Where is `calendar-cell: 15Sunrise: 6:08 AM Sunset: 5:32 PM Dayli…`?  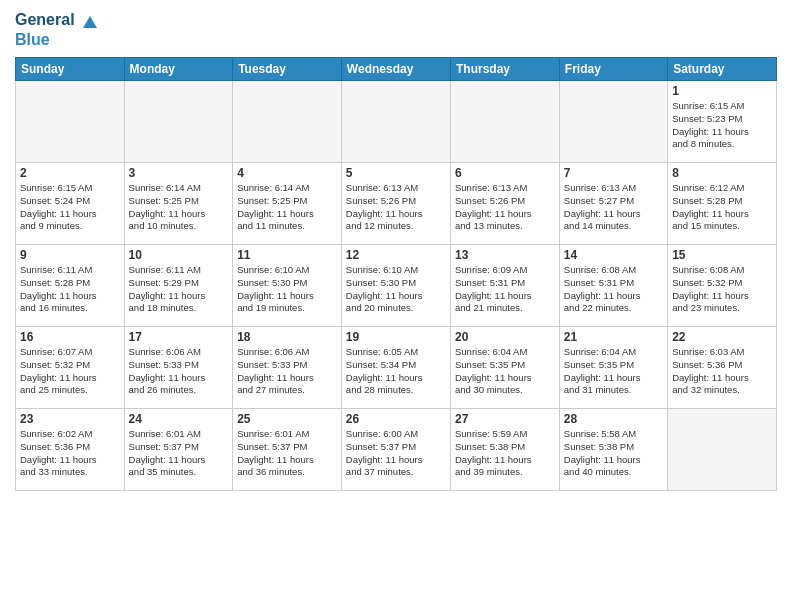
calendar-cell: 15Sunrise: 6:08 AM Sunset: 5:32 PM Dayli… is located at coordinates (722, 285).